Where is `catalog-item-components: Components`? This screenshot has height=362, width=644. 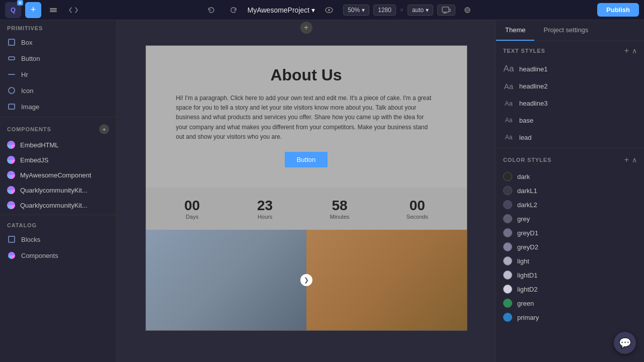 catalog-item-components: Components is located at coordinates (58, 255).